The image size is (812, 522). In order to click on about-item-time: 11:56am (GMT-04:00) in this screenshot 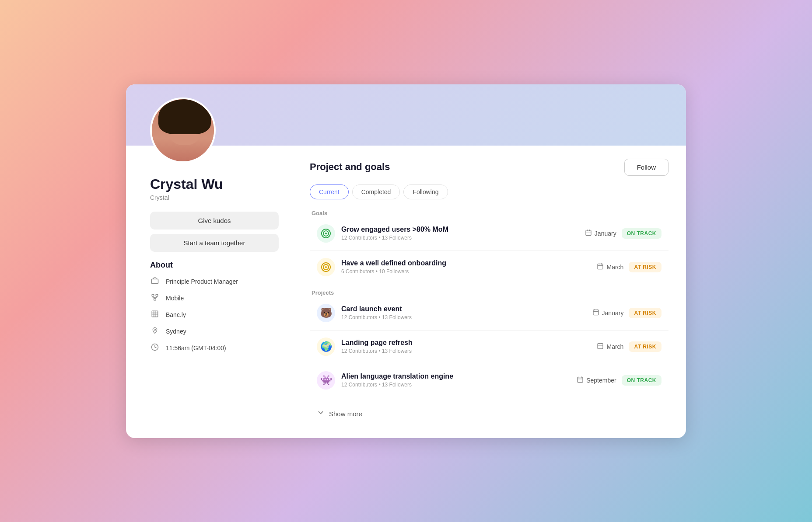, I will do `click(214, 348)`.